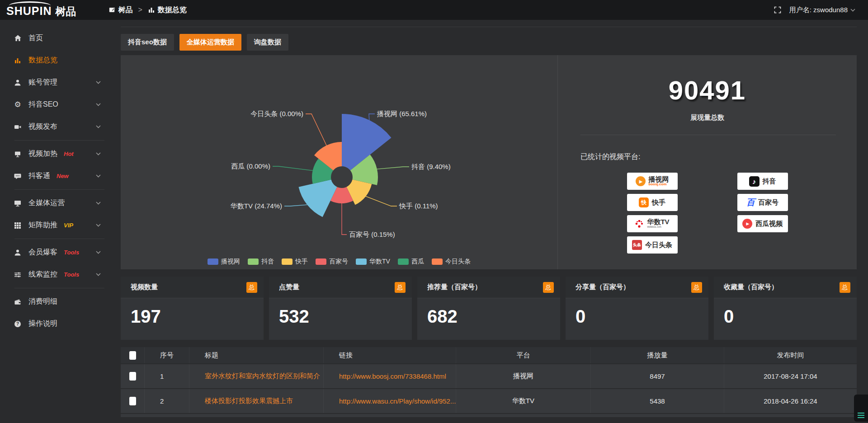 Image resolution: width=868 pixels, height=423 pixels. I want to click on sidebar-item: ? 操作说明, so click(60, 324).